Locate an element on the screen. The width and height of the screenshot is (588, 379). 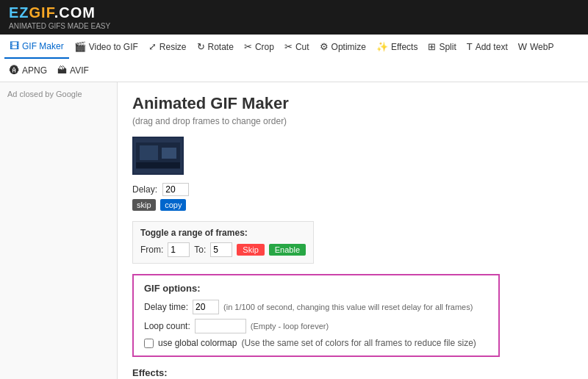
frame-thumbnail is located at coordinates (158, 156).